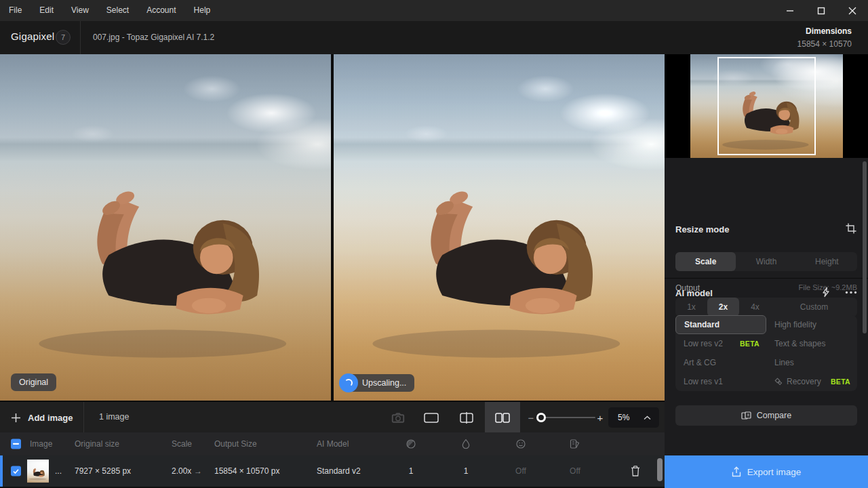  What do you see at coordinates (825, 44) in the screenshot?
I see `dimensions-value: 15854 × 10570` at bounding box center [825, 44].